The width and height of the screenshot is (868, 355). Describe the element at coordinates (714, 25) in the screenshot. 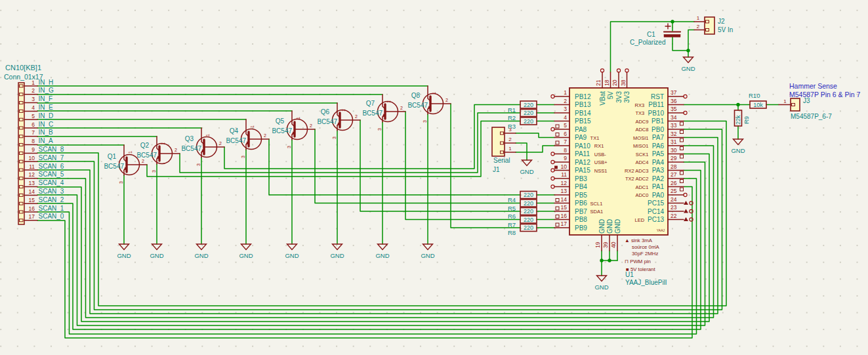

I see `connector-j2: 12J25V In` at that location.